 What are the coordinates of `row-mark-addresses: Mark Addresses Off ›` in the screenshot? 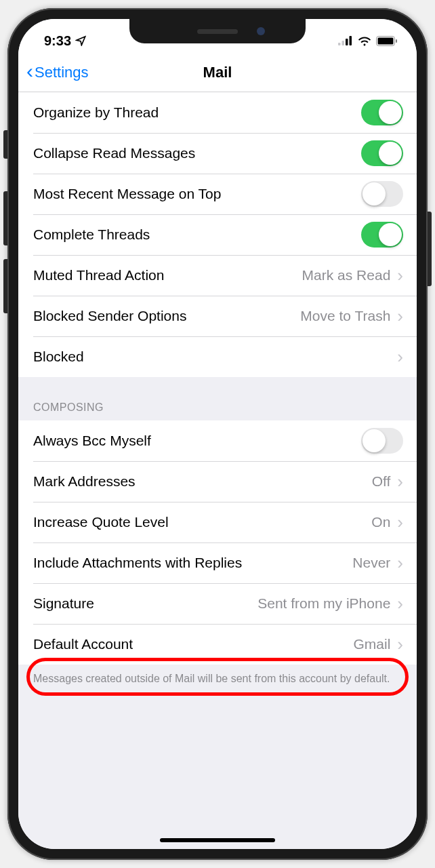 It's located at (218, 481).